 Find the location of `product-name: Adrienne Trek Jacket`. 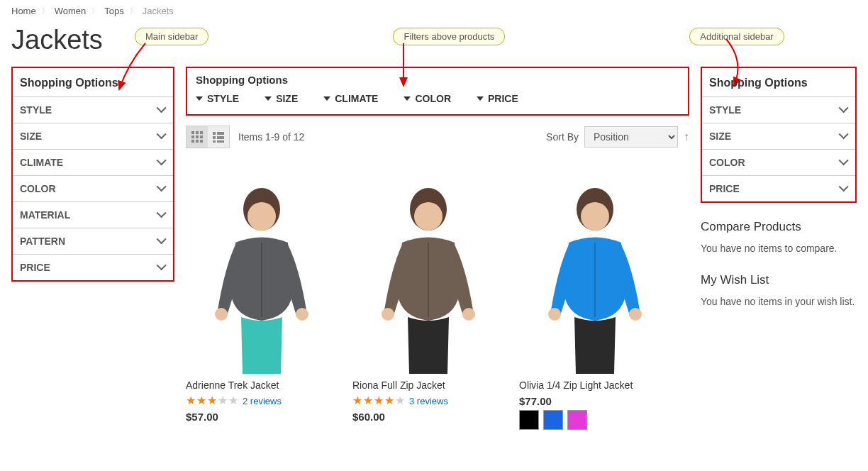

product-name: Adrienne Trek Jacket is located at coordinates (262, 385).